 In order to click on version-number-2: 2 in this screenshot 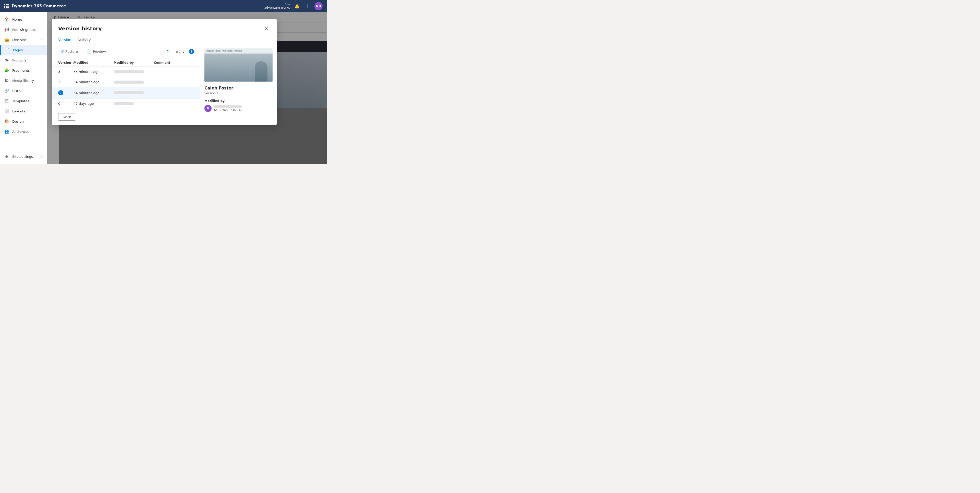, I will do `click(59, 82)`.